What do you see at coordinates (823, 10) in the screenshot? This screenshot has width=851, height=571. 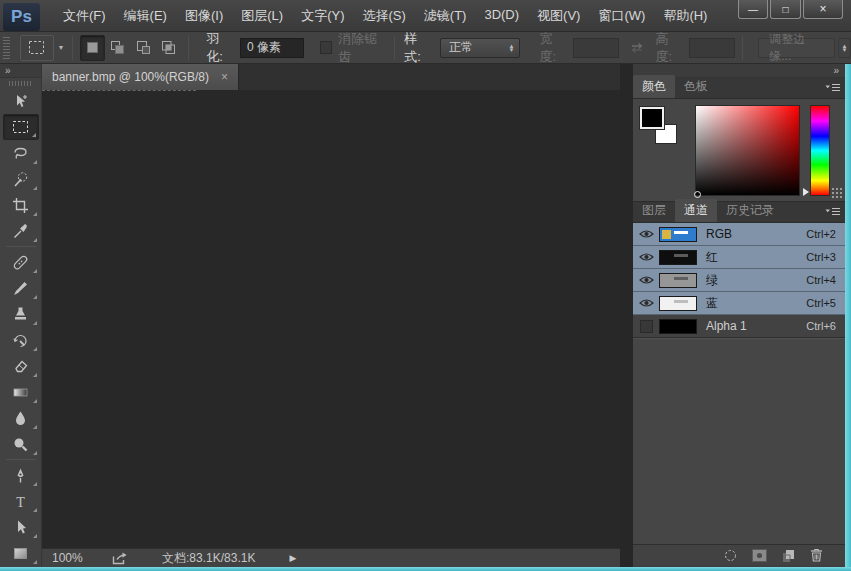 I see `close-button: ×` at bounding box center [823, 10].